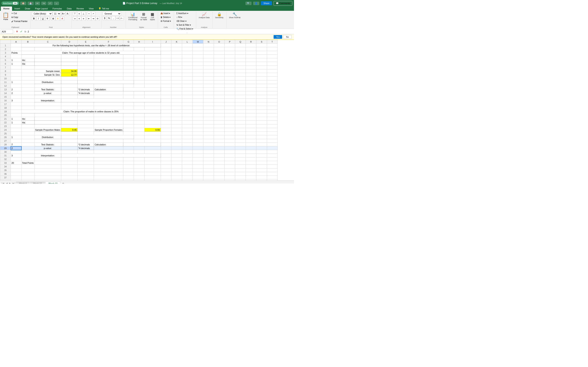 The height and width of the screenshot is (367, 588). What do you see at coordinates (139, 115) in the screenshot?
I see `cell-h20` at bounding box center [139, 115].